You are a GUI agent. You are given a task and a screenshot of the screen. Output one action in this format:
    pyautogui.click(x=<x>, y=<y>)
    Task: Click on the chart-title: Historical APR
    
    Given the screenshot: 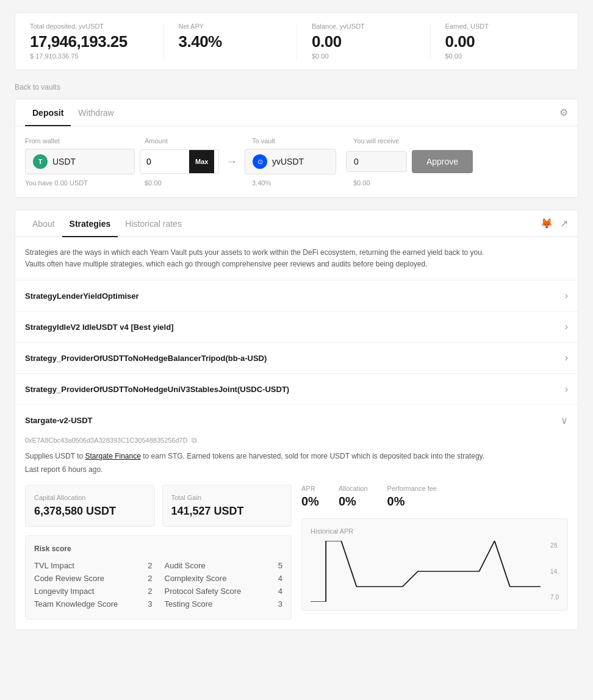 What is the action you would take?
    pyautogui.click(x=434, y=531)
    